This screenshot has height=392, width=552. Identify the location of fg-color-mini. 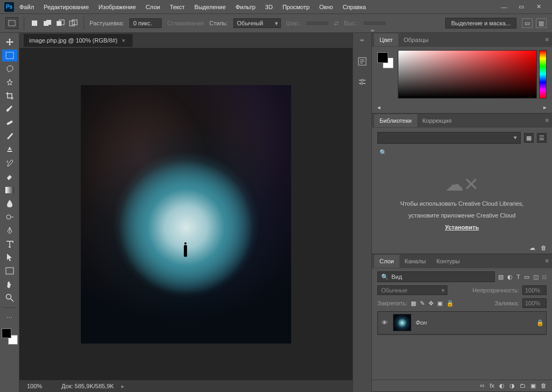
(383, 58).